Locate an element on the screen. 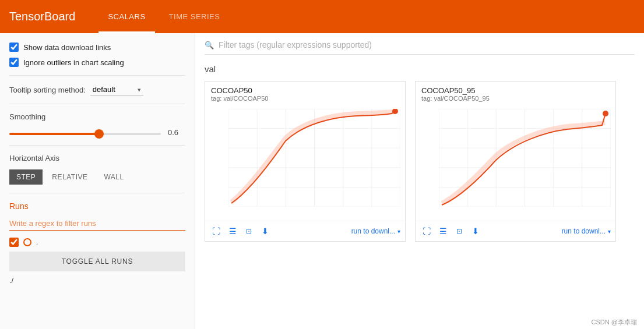 This screenshot has width=644, height=329. footer-text: CSDN @李卓瑞 is located at coordinates (614, 322).